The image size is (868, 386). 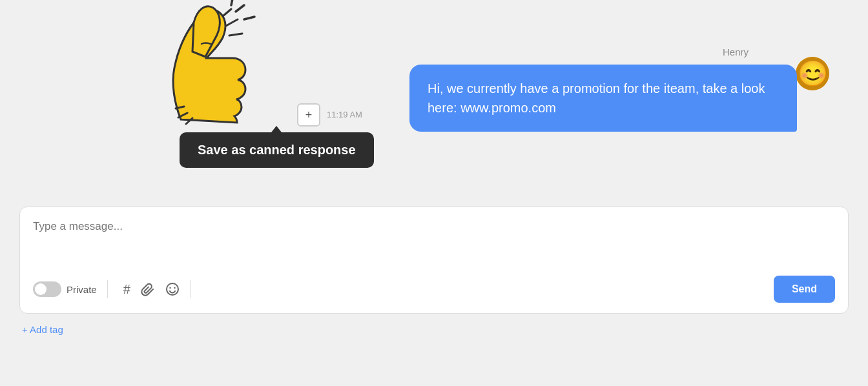 What do you see at coordinates (603, 98) in the screenshot?
I see `message-bubble: Hi, we currently have a promotion for th…` at bounding box center [603, 98].